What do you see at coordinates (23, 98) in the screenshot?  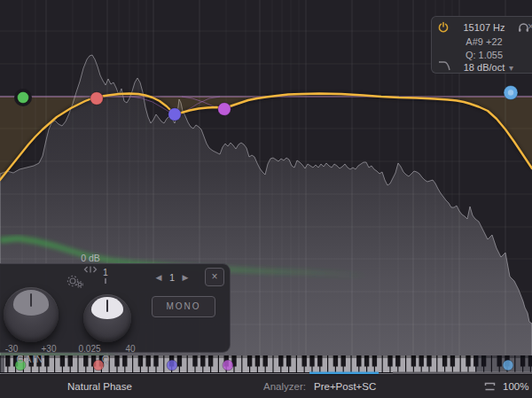 I see `band-1-green` at bounding box center [23, 98].